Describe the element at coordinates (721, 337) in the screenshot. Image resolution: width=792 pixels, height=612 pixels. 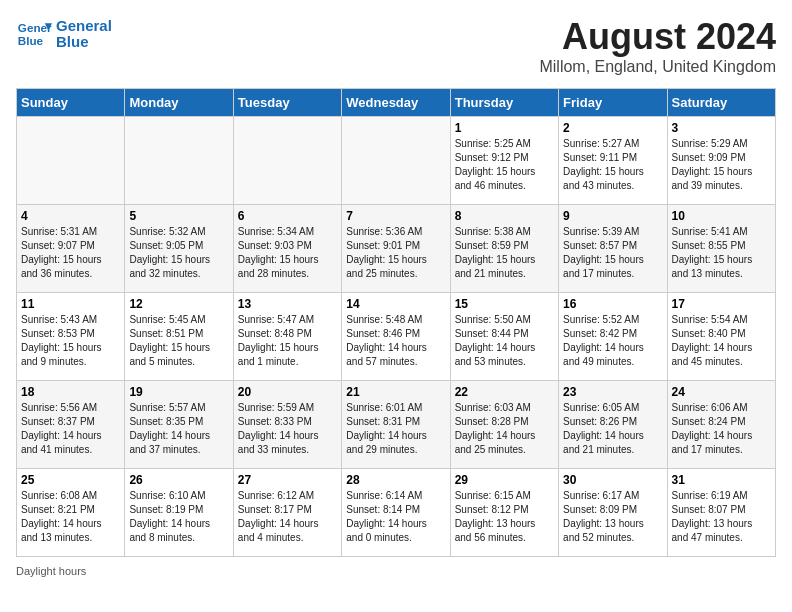
I see `calendar-cell: 17Sunrise: 5:54 AM Sunset: 8:40 PM Dayli…` at that location.